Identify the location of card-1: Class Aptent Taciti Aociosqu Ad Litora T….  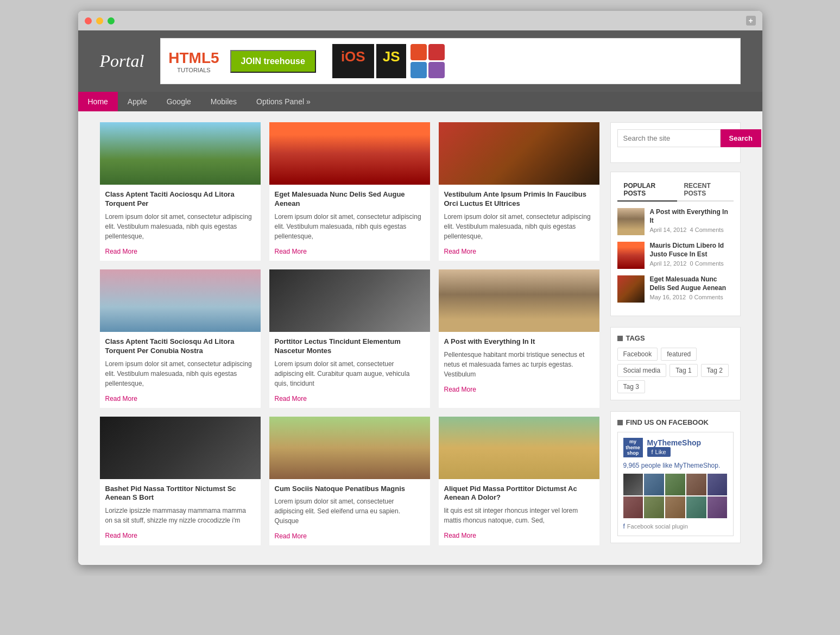
(180, 191).